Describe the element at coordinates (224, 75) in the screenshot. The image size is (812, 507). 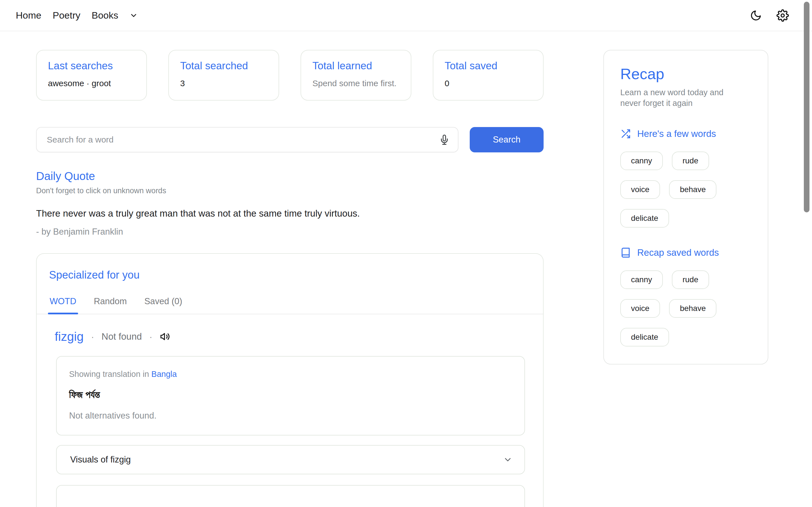
I see `stat-card-total-searched: Total searched 3` at that location.